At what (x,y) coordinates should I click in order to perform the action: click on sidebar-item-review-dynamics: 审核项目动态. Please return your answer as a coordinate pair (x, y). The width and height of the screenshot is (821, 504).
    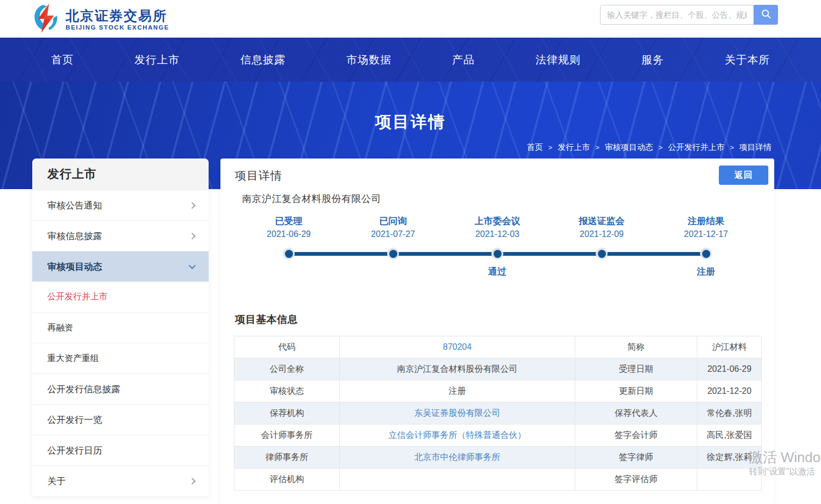
    Looking at the image, I should click on (120, 267).